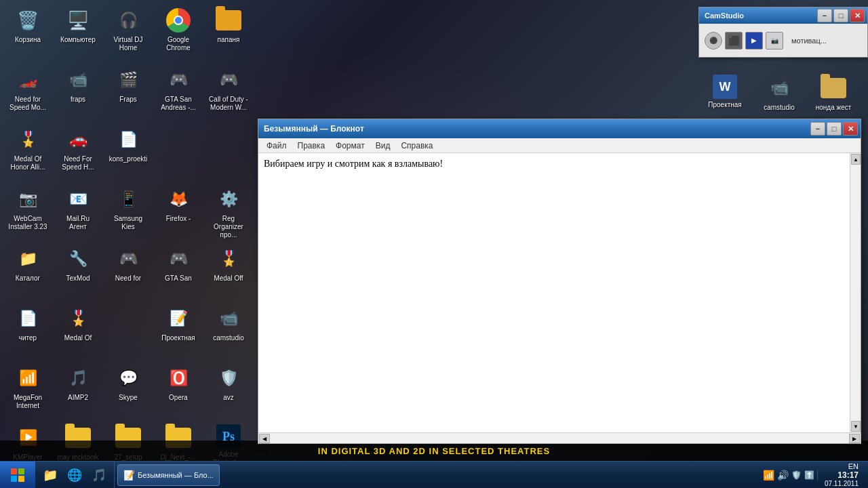  Describe the element at coordinates (178, 34) in the screenshot. I see `icon-chrome: Google Chrome` at that location.